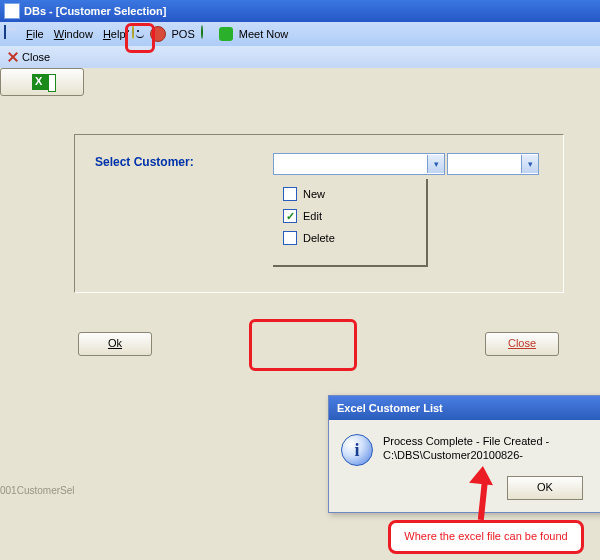  I want to click on globe-icon, so click(209, 34).